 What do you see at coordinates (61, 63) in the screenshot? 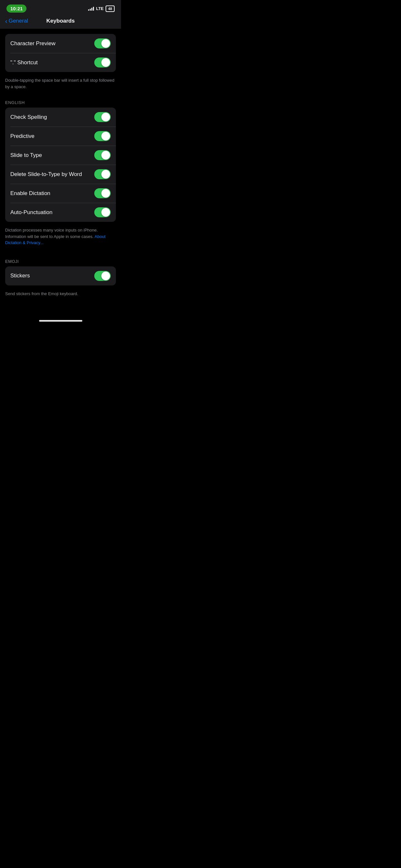
I see `period-shortcut-row: "." Shortcut` at bounding box center [61, 63].